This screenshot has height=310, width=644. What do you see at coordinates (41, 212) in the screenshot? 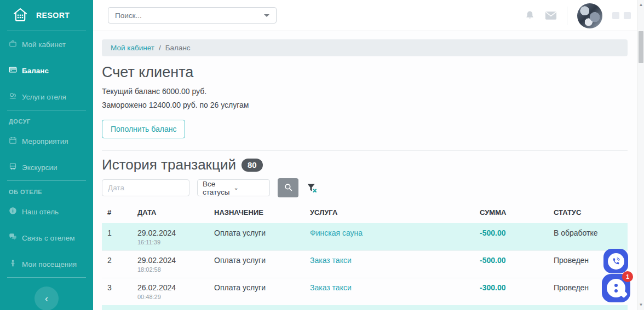
I see `sidebar-item-label: Наш отель` at bounding box center [41, 212].